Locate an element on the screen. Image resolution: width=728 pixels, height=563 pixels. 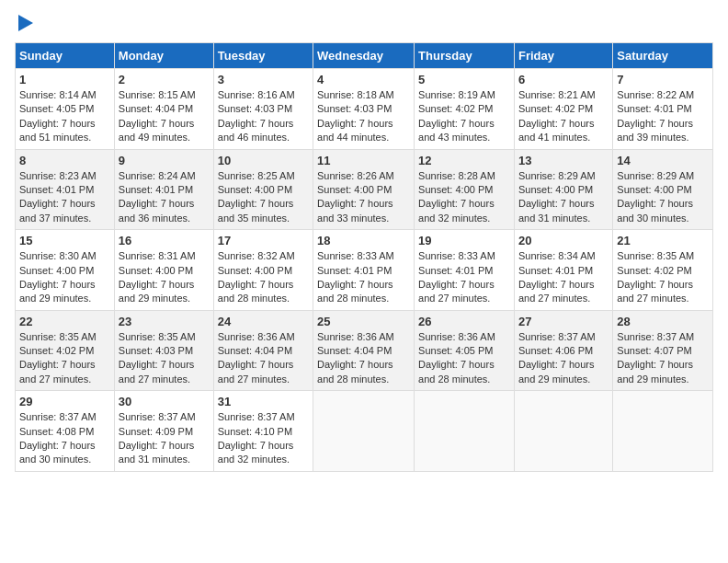
day-info: Sunrise: 8:30 AMSunset: 4:00 PMDaylight:… is located at coordinates (64, 278).